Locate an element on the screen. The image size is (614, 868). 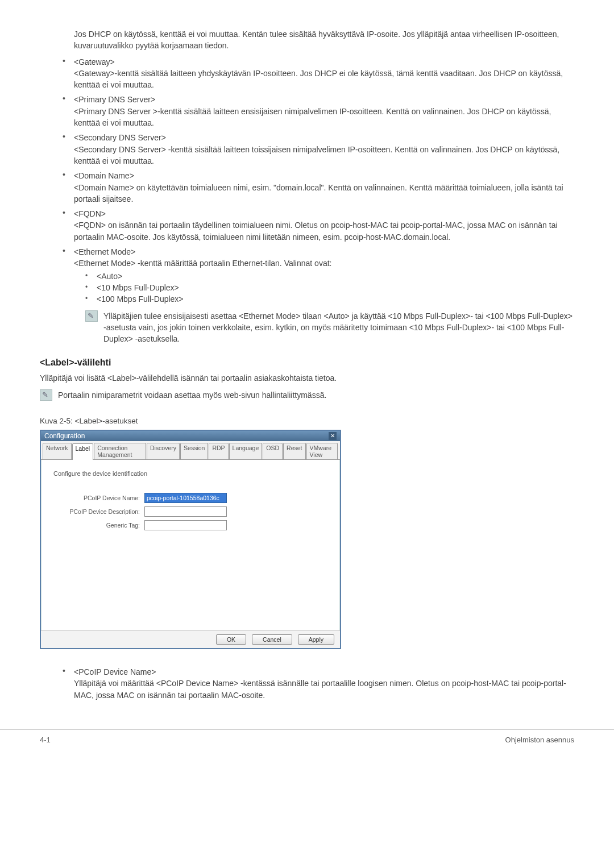
tab-label: Label is located at coordinates (83, 451).